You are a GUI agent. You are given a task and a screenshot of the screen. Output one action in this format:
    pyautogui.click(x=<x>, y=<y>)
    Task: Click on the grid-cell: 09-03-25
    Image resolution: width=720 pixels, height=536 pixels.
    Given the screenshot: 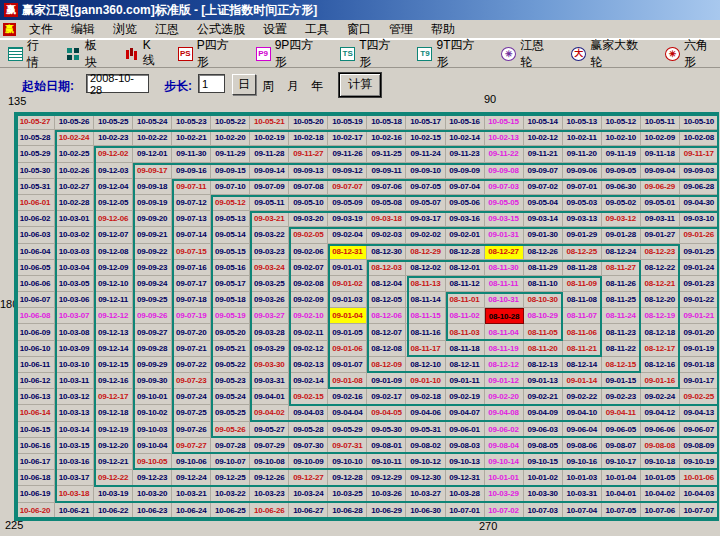 What is the action you would take?
    pyautogui.click(x=270, y=284)
    